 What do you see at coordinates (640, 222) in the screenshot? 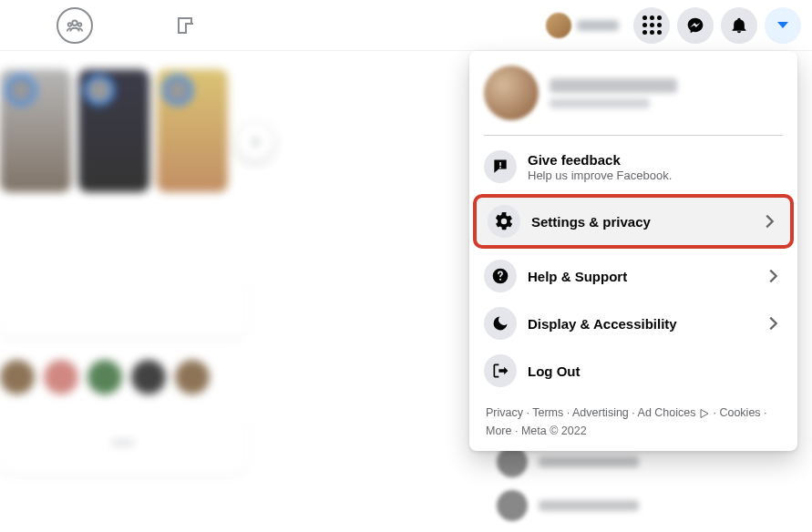
I see `menu-label: Settings & privacy` at bounding box center [640, 222].